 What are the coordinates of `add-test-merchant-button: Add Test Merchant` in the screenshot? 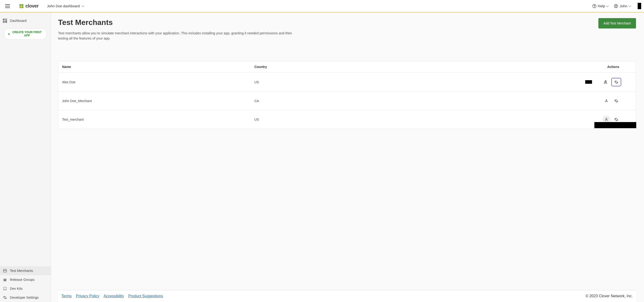 It's located at (617, 23).